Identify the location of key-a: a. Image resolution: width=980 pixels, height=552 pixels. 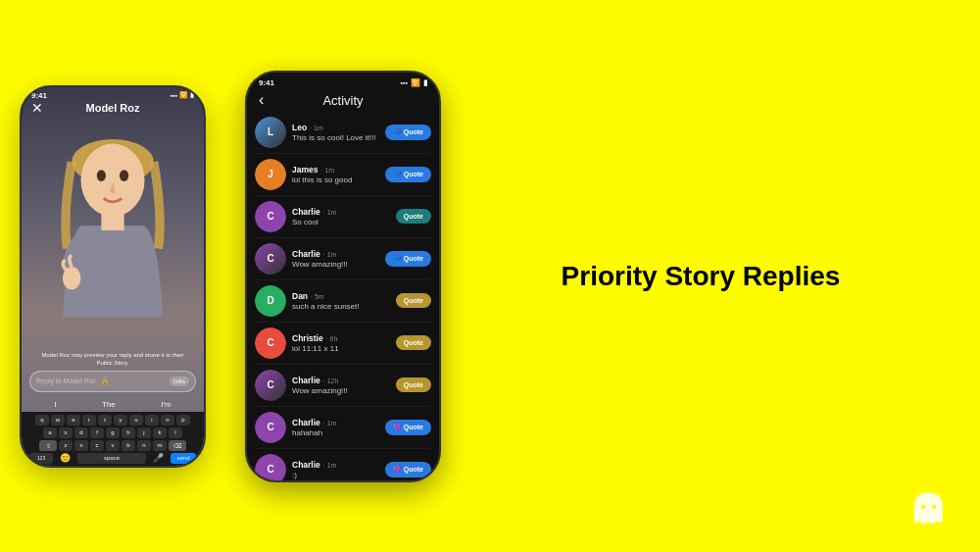
(50, 433).